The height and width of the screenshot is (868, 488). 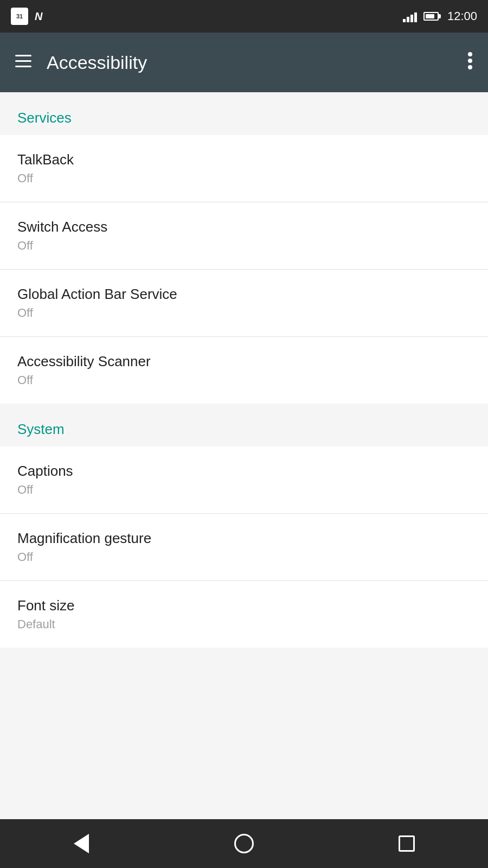 What do you see at coordinates (244, 624) in the screenshot?
I see `font-size-subtitle: Default` at bounding box center [244, 624].